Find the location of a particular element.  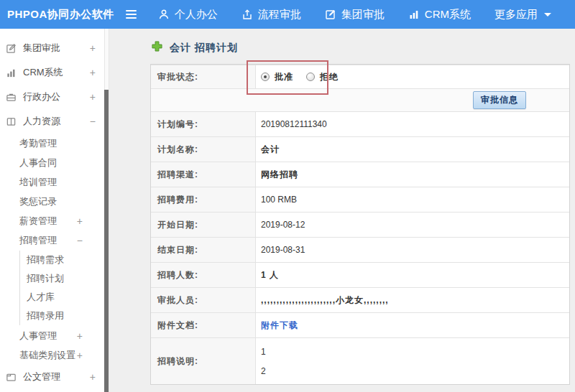

sidebar-item-recruit-hire: 招聘录用 is located at coordinates (65, 316).